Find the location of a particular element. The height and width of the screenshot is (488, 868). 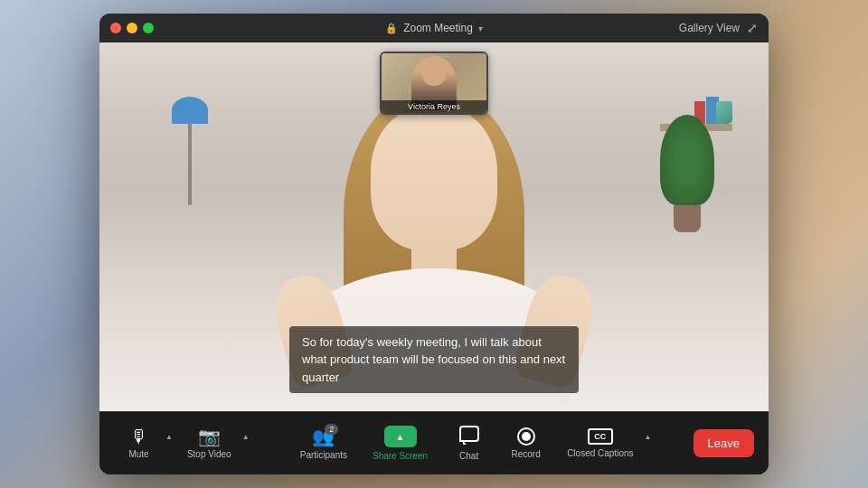

cc-arrow: ▲ is located at coordinates (648, 437).